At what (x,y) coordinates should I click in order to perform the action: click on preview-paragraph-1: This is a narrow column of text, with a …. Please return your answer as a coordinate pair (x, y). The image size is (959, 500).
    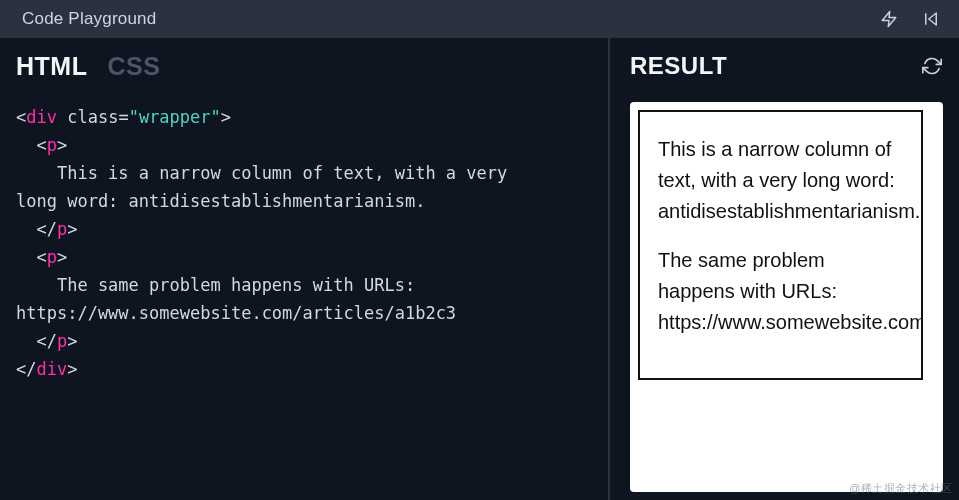
    Looking at the image, I should click on (780, 180).